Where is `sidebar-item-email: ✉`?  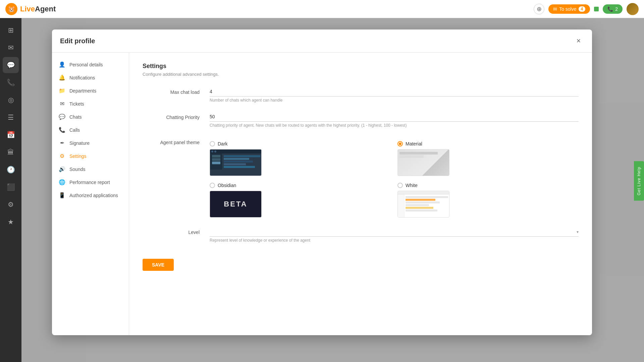
sidebar-item-email: ✉ is located at coordinates (11, 48).